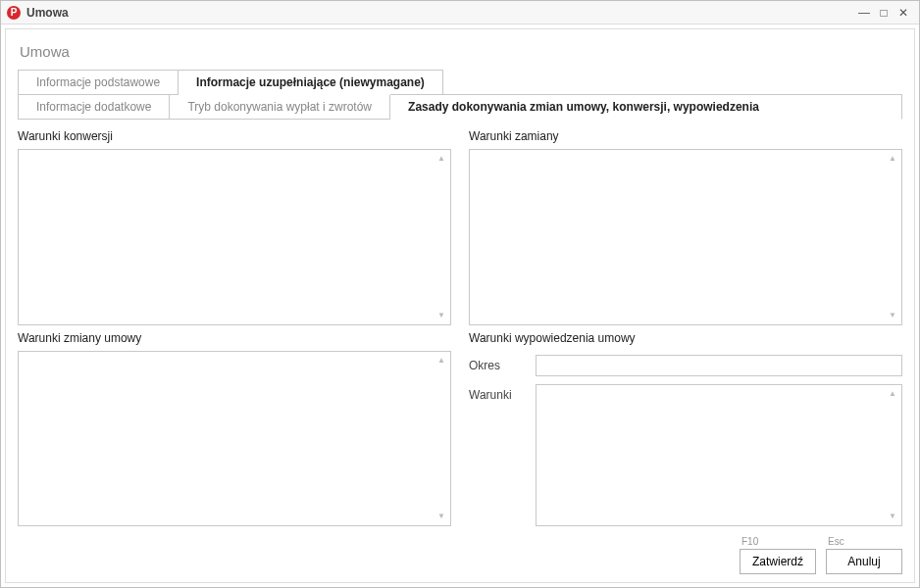 The height and width of the screenshot is (588, 920). Describe the element at coordinates (234, 338) in the screenshot. I see `label-warunki-zmiany-umowy: Warunki zmiany umowy` at that location.